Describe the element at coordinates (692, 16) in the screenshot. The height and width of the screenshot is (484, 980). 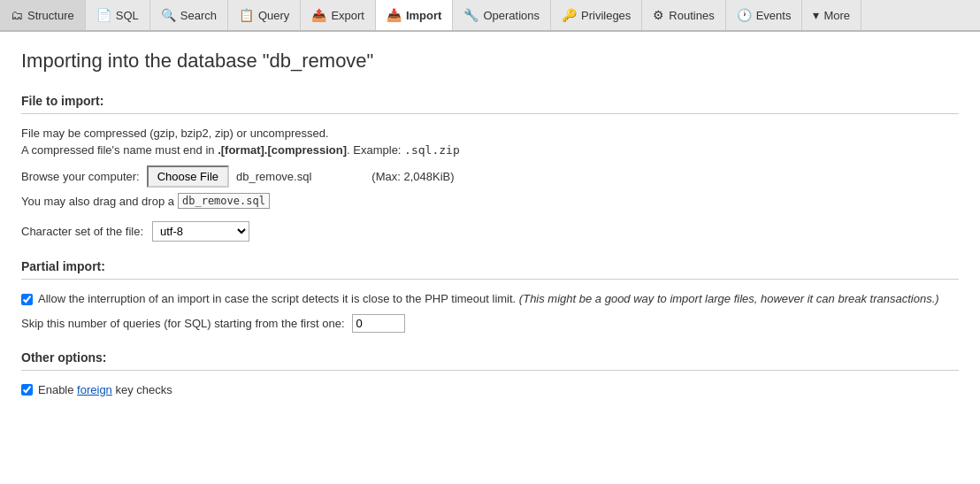
I see `nav-routines-label: Routines` at that location.